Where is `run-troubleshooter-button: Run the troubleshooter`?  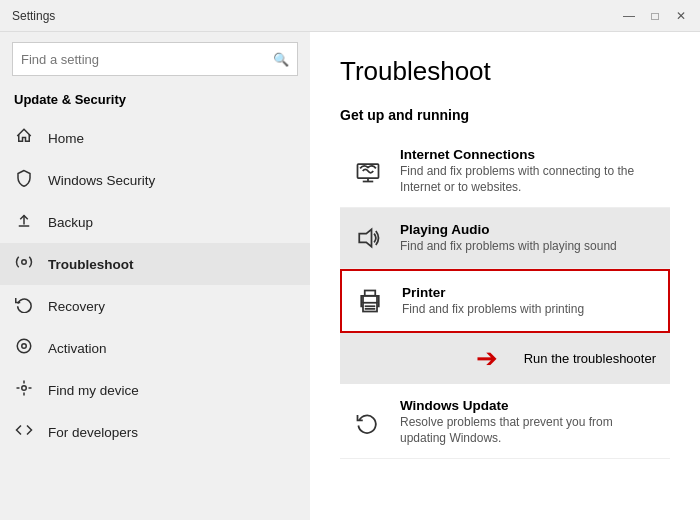
run-troubleshooter-button: Run the troubleshooter is located at coordinates (590, 358).